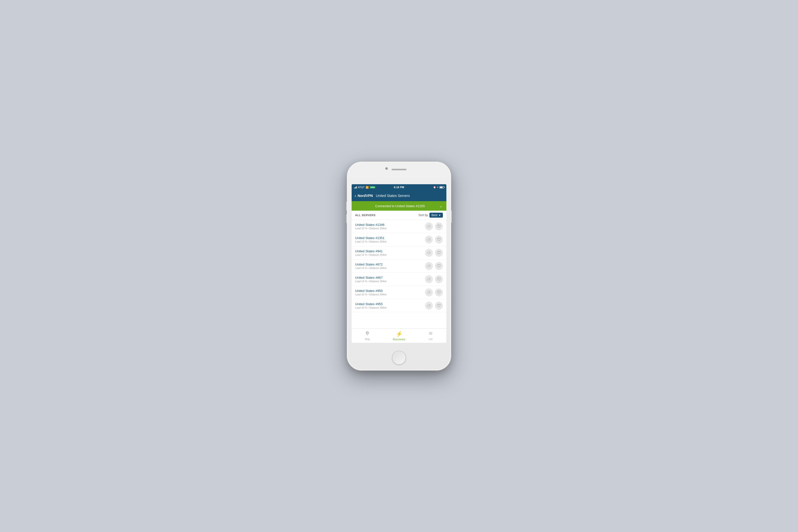 The image size is (798, 532). I want to click on phone-body: AT&T 📶 VPN 6:16 PM ⏰ ✴ ‹, so click(399, 266).